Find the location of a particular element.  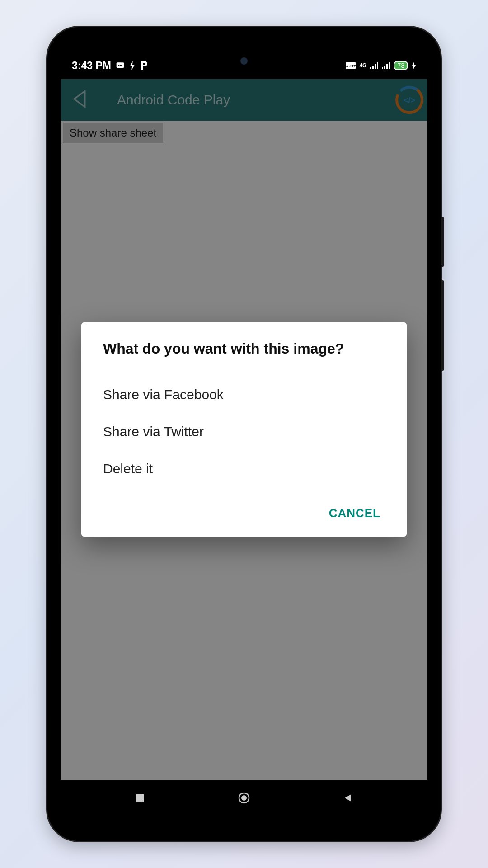

volume-up-button is located at coordinates (442, 242).